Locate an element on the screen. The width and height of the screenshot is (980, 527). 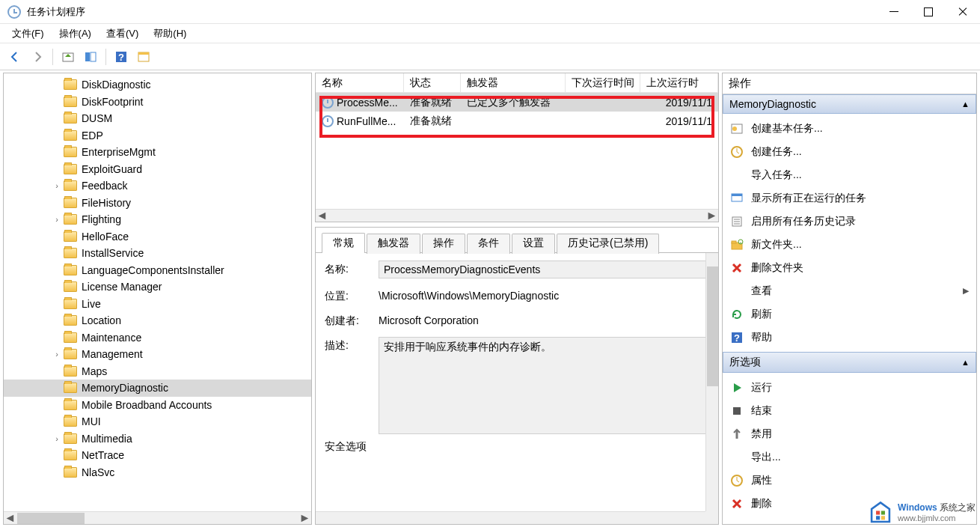
tree-item-memorydiagnostic: MemoryDiagnostic is located at coordinates (157, 388).